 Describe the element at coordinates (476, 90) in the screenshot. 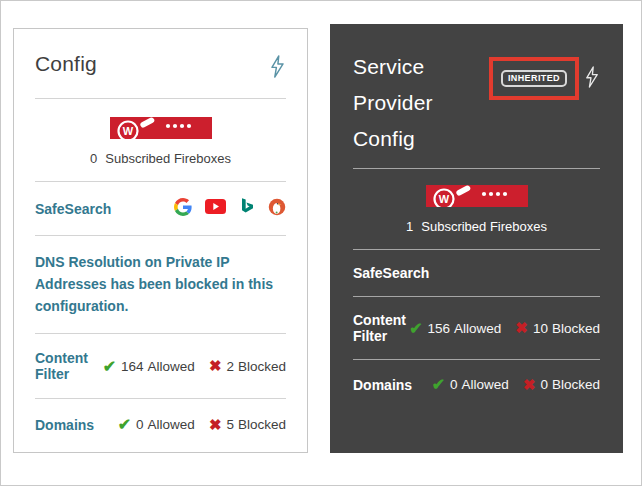

I see `service-provider-card-header: Service Provider Config INHERITED` at that location.